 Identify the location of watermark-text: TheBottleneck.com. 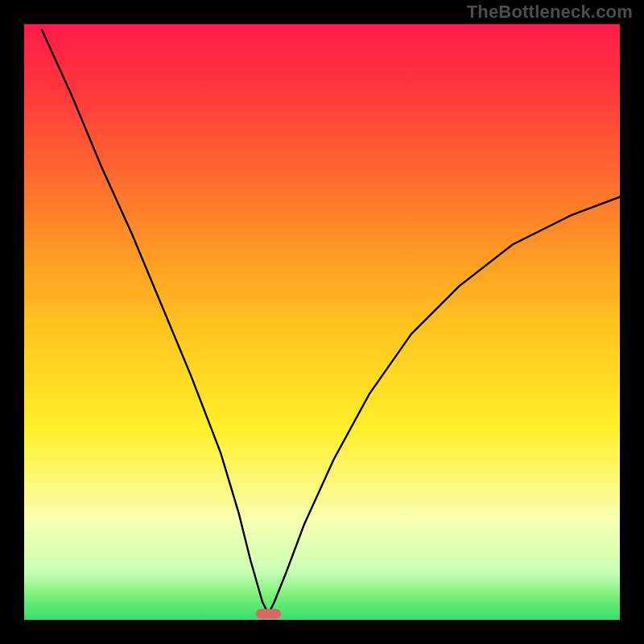
(550, 12).